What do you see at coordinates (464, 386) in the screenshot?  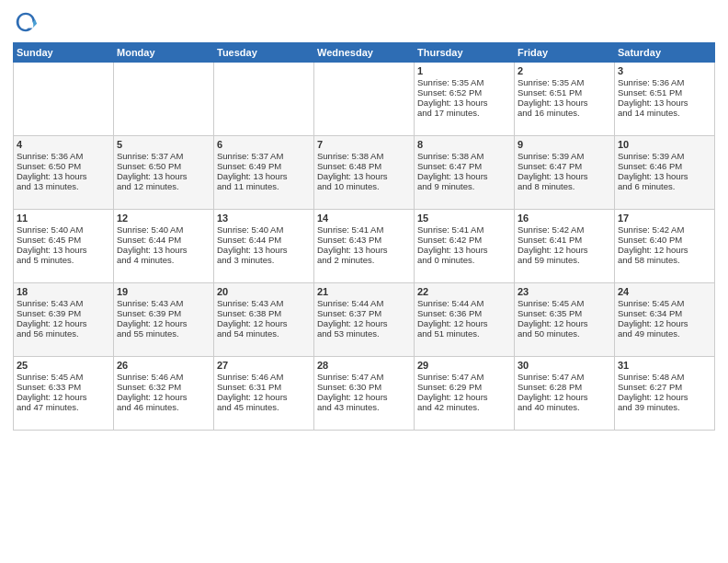 I see `day-content-line: Sunset: 6:29 PM` at bounding box center [464, 386].